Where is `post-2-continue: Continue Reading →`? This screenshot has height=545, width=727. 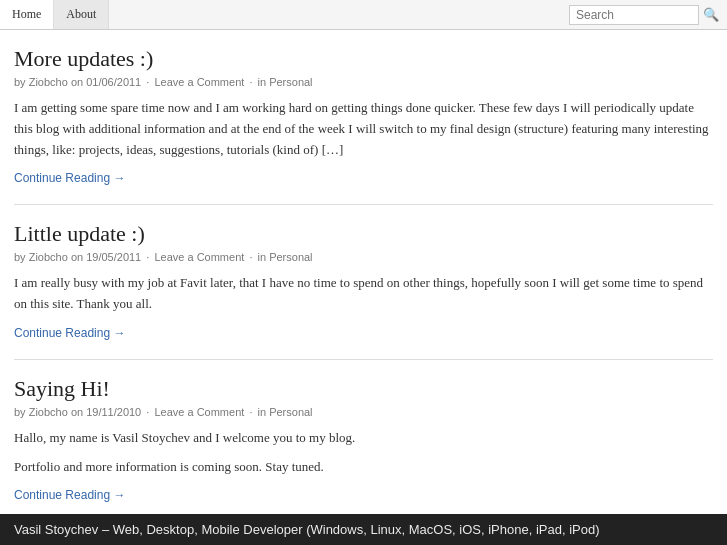
post-2-continue: Continue Reading → is located at coordinates (70, 333).